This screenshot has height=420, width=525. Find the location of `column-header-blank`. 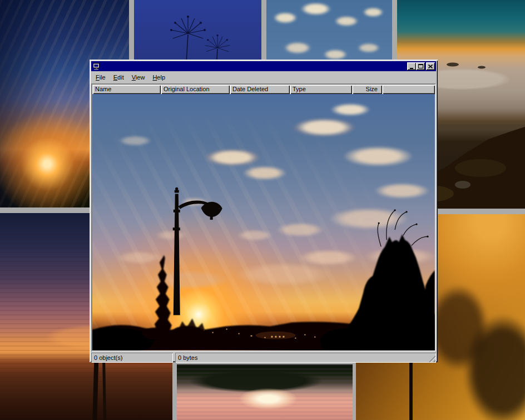

column-header-blank is located at coordinates (408, 89).